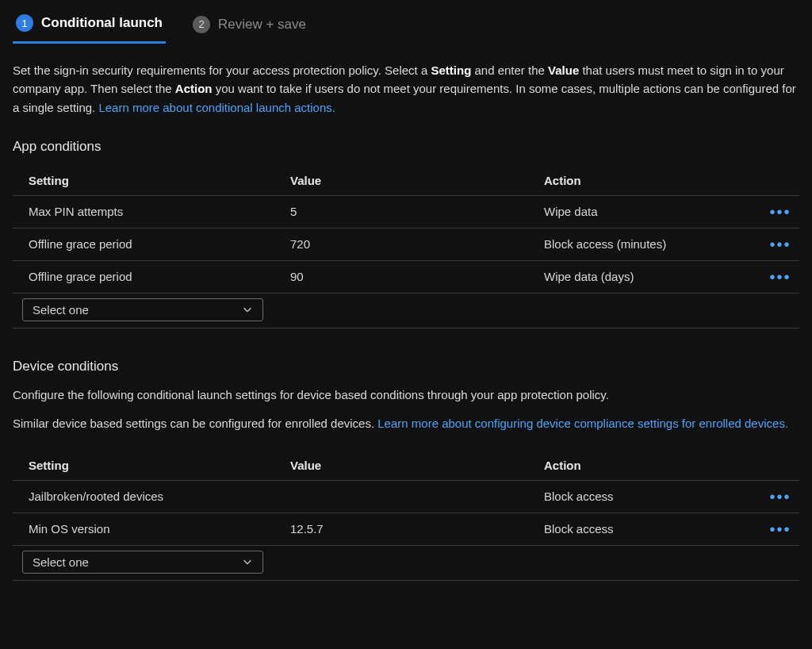 The height and width of the screenshot is (649, 812). I want to click on learn-more-link-conditional-launch: Learn more about conditional launch acti…, so click(217, 108).